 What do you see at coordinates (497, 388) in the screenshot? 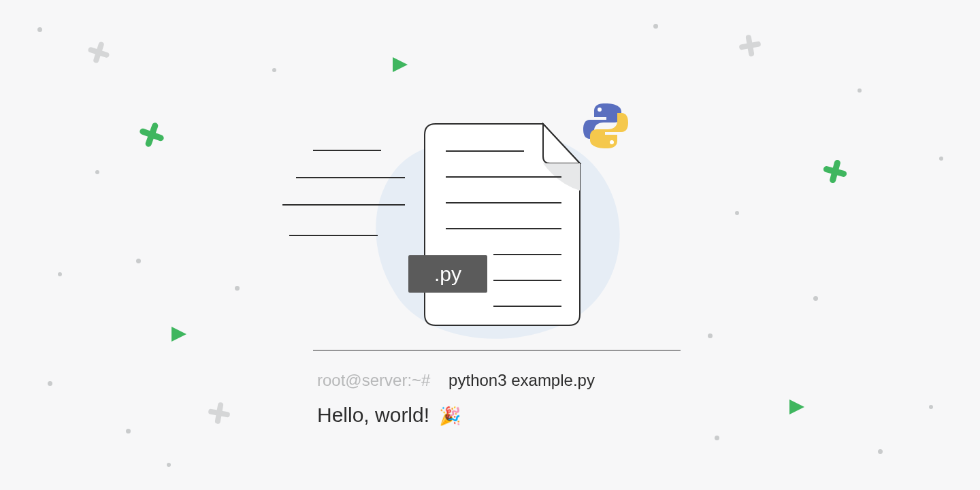
I see `terminal-block: root@server:~# python3 example.py Hello,…` at bounding box center [497, 388].